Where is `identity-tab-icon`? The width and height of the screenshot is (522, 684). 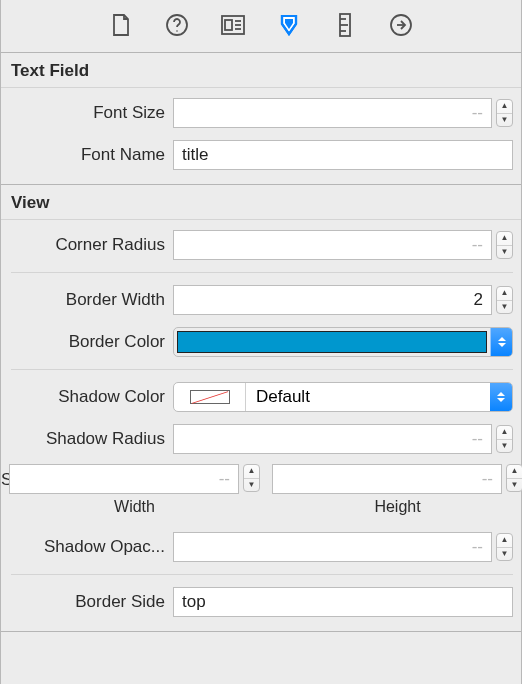 identity-tab-icon is located at coordinates (233, 25).